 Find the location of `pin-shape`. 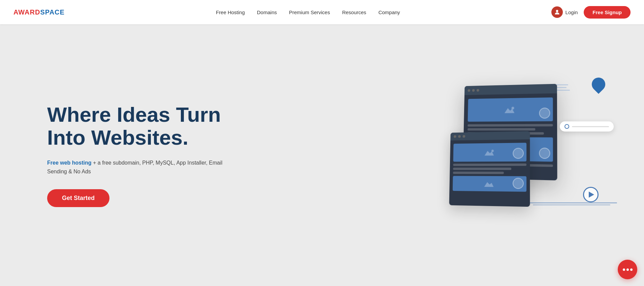

pin-shape is located at coordinates (599, 84).